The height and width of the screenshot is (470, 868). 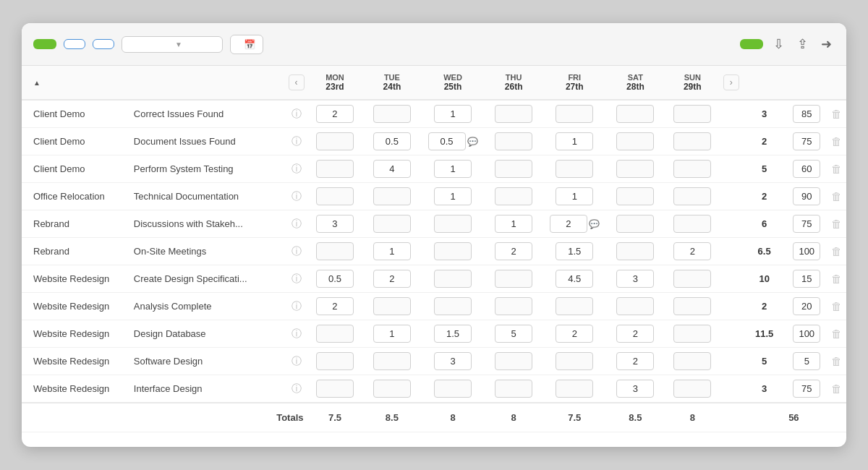 What do you see at coordinates (692, 114) in the screenshot?
I see `time-input-row0-day6` at bounding box center [692, 114].